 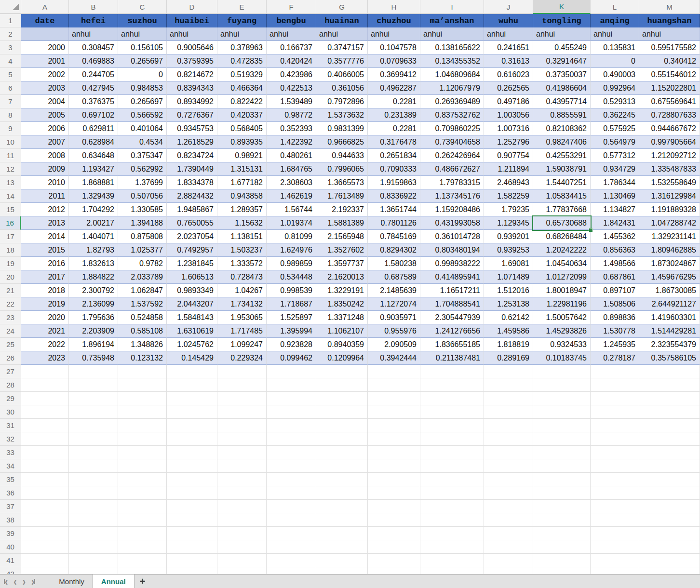 What do you see at coordinates (615, 210) in the screenshot?
I see `cell-L15: 1.134827` at bounding box center [615, 210].